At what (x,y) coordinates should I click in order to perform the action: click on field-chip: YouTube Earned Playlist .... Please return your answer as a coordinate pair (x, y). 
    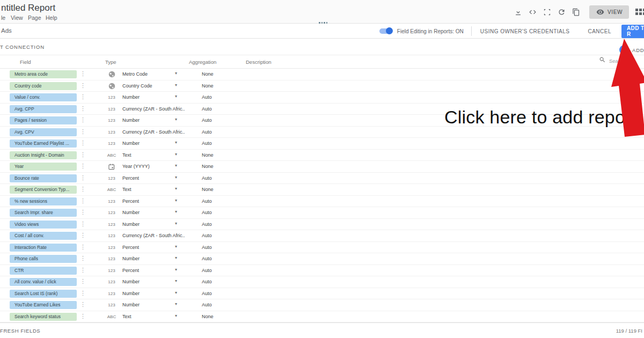
    Looking at the image, I should click on (43, 144).